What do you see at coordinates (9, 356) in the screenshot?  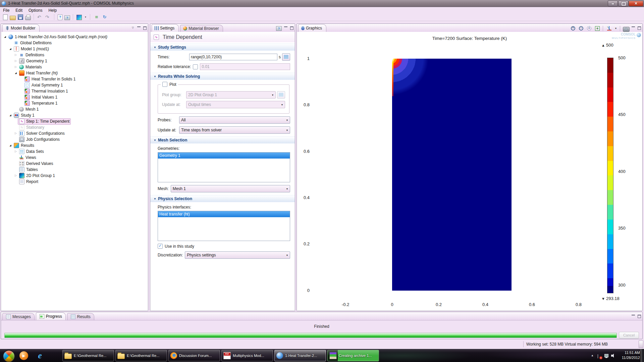 I see `start-button` at bounding box center [9, 356].